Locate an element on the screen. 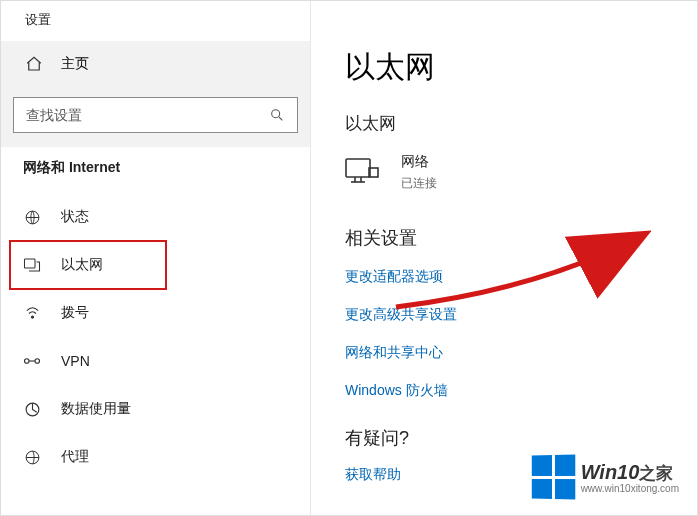 The image size is (698, 516). watermark: Win10之家 www.win10xitong.com is located at coordinates (605, 477).